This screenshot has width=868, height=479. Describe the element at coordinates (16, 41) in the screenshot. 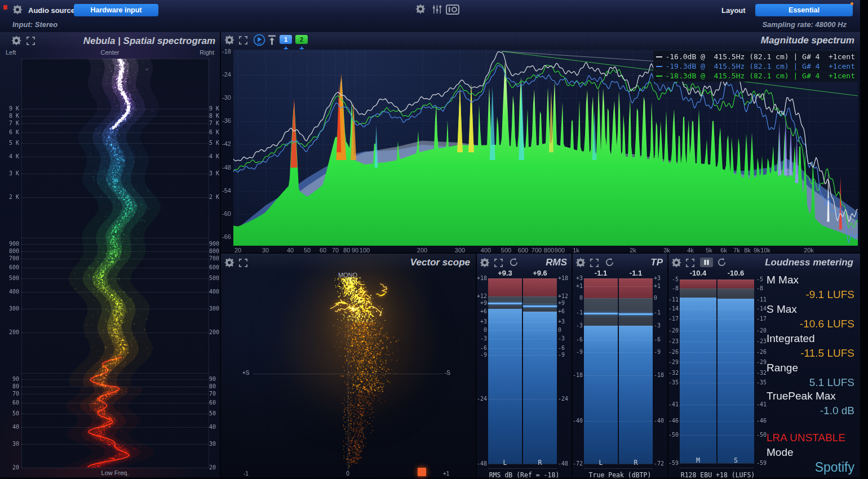

I see `nebula-settings-gear-icon` at that location.